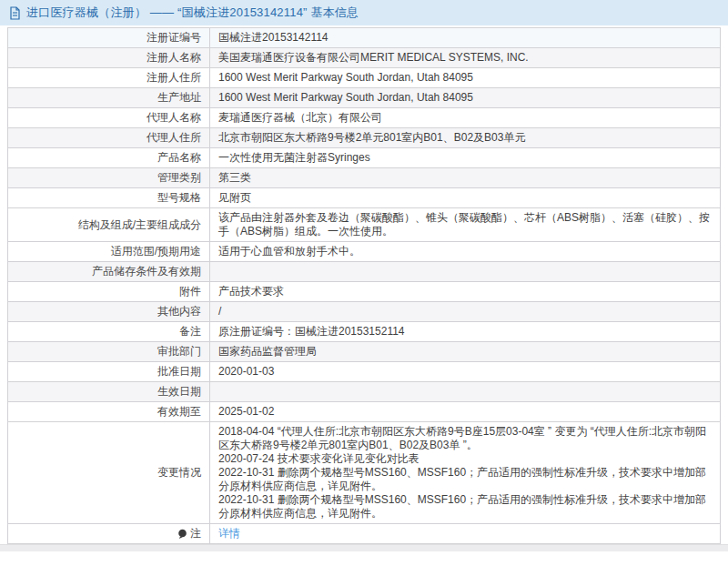 The width and height of the screenshot is (728, 566). Describe the element at coordinates (364, 13) in the screenshot. I see `page-header: 进口医疗器械（注册） —— “国械注进20153142114” 基本信息` at that location.